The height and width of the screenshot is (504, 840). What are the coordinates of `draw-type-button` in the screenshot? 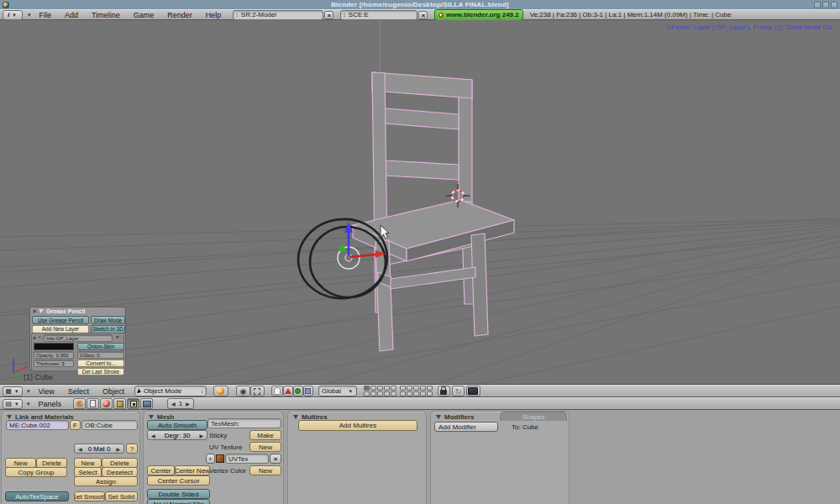 It's located at (221, 391).